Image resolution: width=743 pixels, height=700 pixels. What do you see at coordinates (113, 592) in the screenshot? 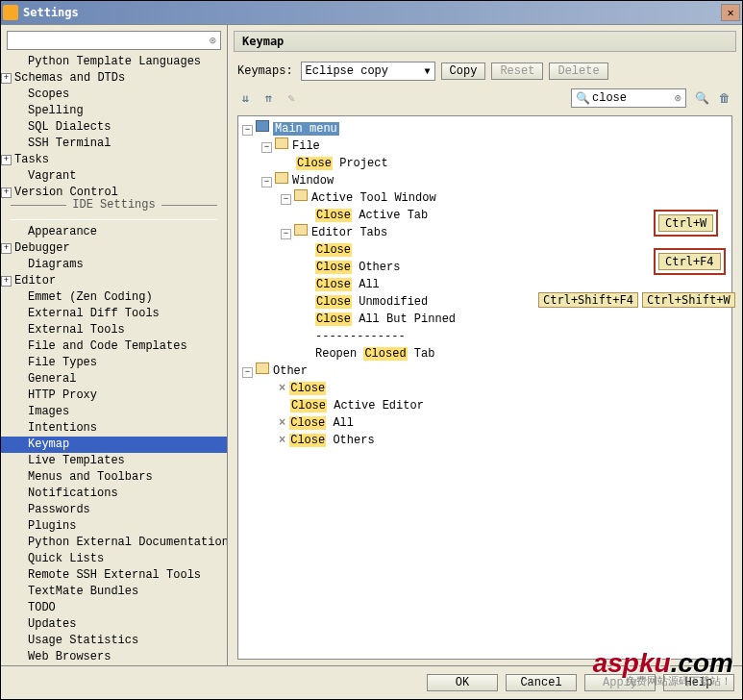
I see `sidebar-item: TextMate Bundles` at bounding box center [113, 592].